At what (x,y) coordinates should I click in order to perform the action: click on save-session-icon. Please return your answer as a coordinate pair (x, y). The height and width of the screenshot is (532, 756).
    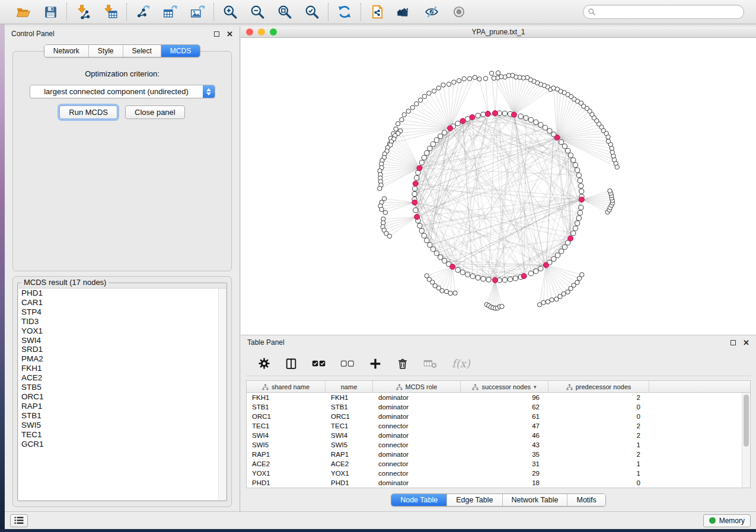
    Looking at the image, I should click on (50, 12).